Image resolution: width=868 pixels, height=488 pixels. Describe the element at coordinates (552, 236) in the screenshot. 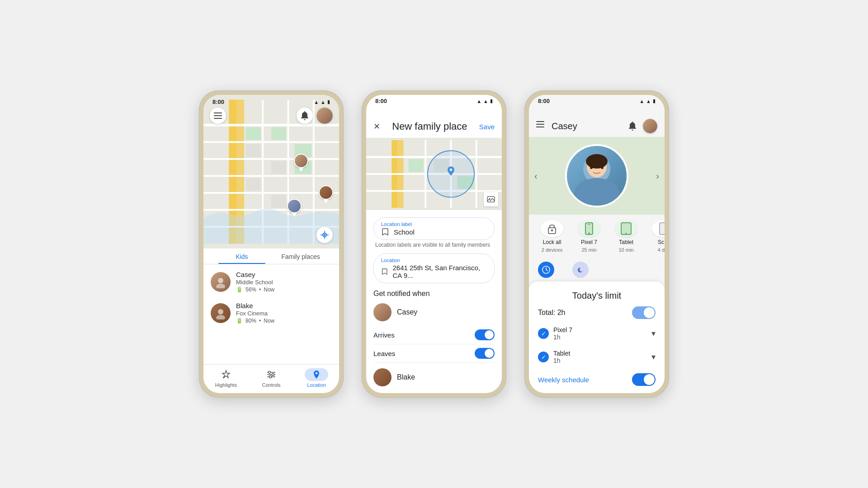

I see `device-lock-all: Lock all 2 devices` at that location.